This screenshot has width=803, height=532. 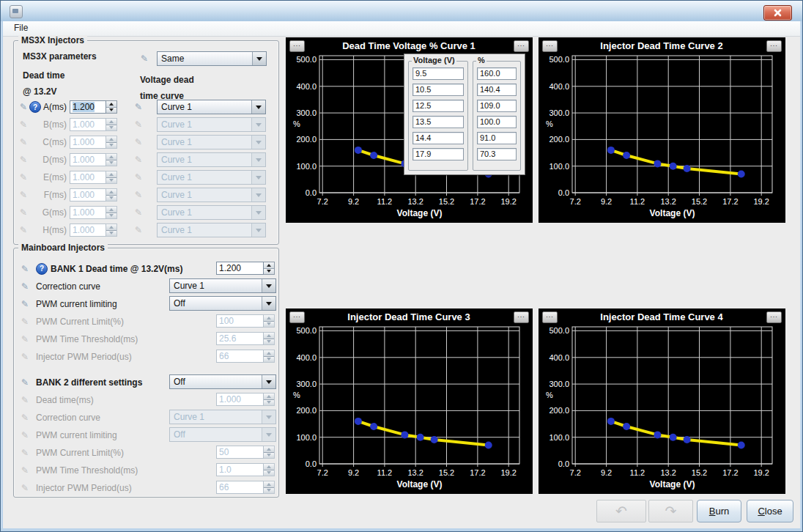 I want to click on voltage-cell-input: 9.5, so click(x=438, y=73).